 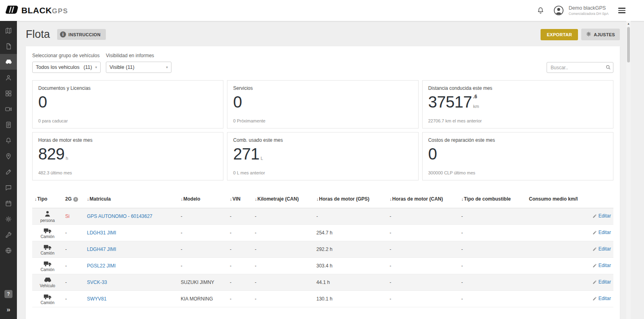 What do you see at coordinates (8, 251) in the screenshot?
I see `sidebar-item-geozones` at bounding box center [8, 251].